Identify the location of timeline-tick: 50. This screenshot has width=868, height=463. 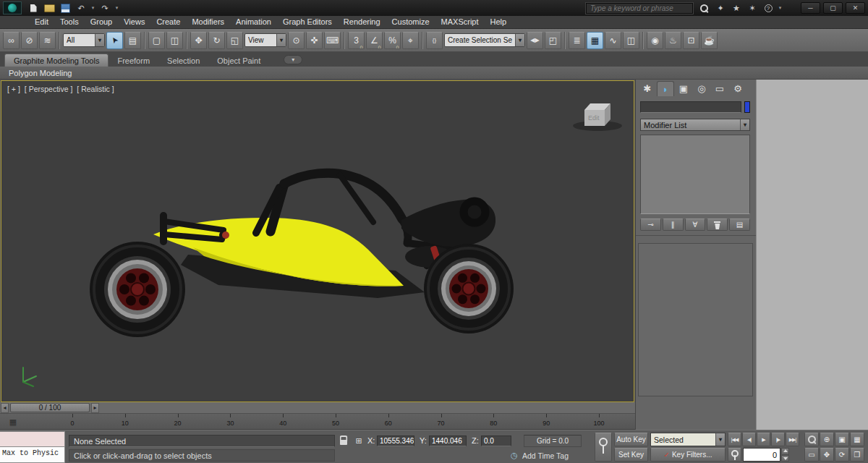
(336, 422).